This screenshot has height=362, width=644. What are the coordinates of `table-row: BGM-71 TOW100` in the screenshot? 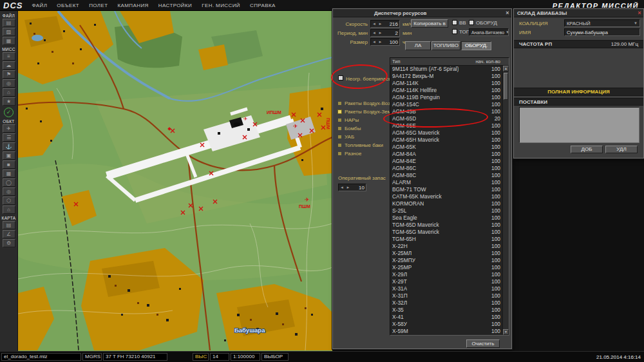 It's located at (446, 189).